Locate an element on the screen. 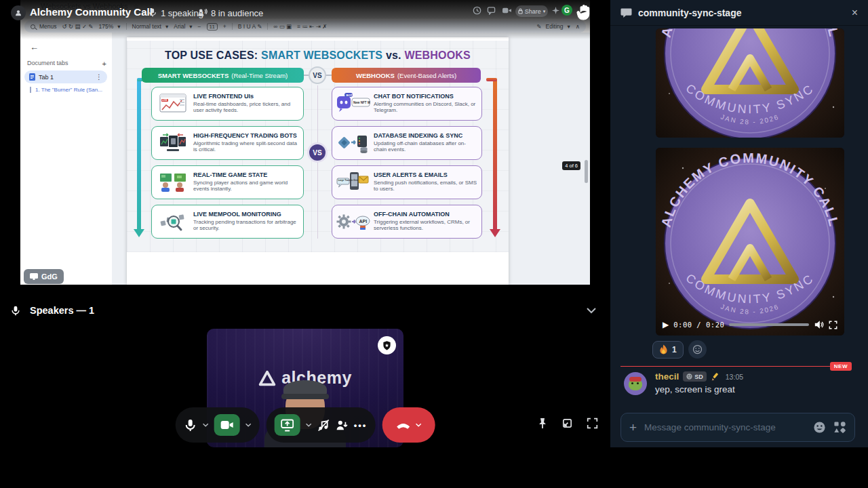  screenshare-button is located at coordinates (288, 425).